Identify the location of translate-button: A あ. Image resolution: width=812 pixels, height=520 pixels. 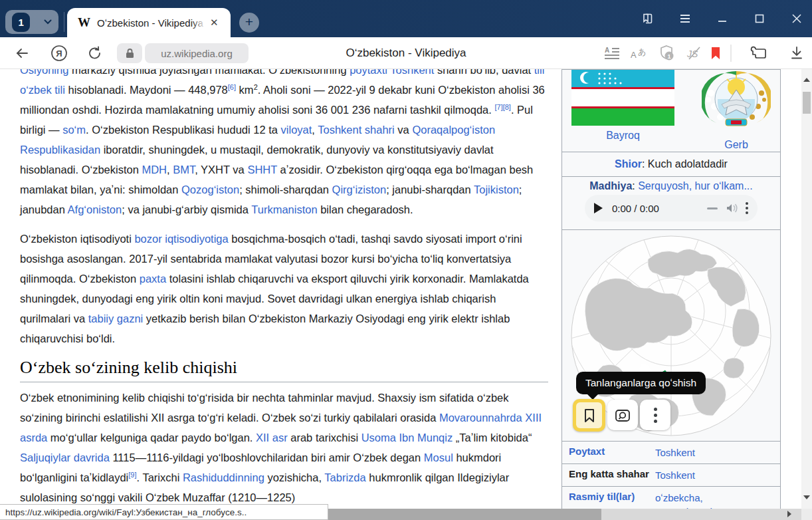
(640, 53).